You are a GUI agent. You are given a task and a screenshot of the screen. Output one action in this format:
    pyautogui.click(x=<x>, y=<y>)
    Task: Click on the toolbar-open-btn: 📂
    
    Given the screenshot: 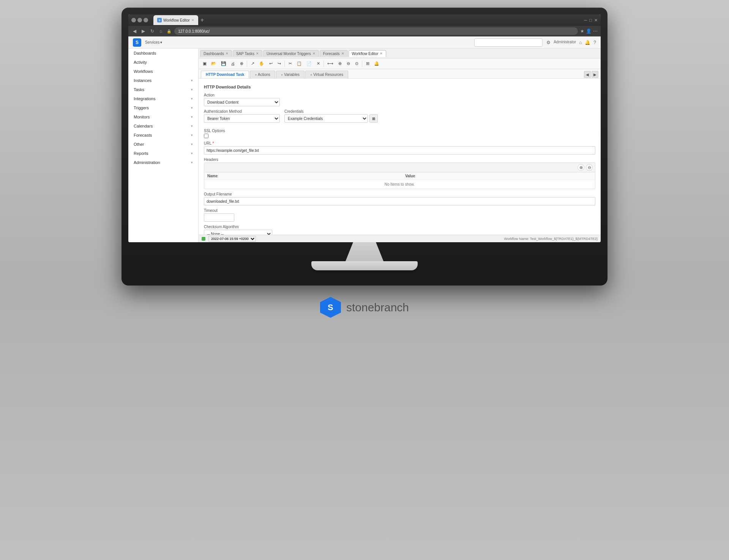 What is the action you would take?
    pyautogui.click(x=214, y=64)
    